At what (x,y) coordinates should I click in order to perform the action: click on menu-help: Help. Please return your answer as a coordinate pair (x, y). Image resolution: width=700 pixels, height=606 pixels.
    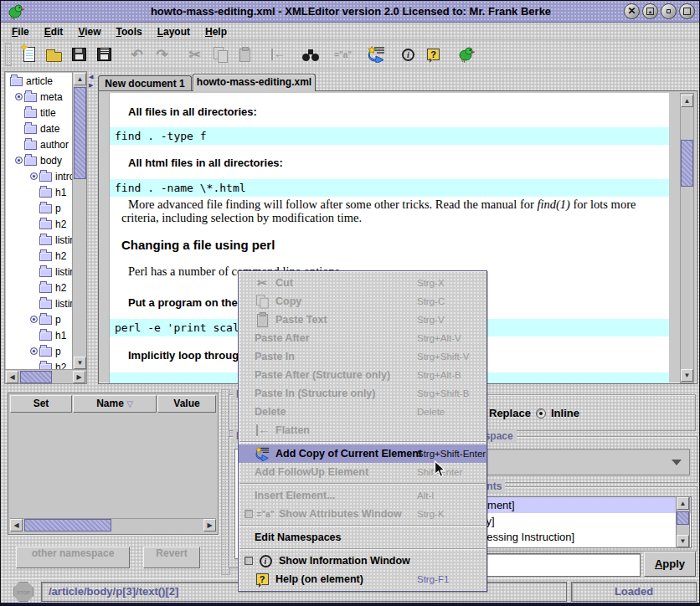
    Looking at the image, I should click on (216, 32).